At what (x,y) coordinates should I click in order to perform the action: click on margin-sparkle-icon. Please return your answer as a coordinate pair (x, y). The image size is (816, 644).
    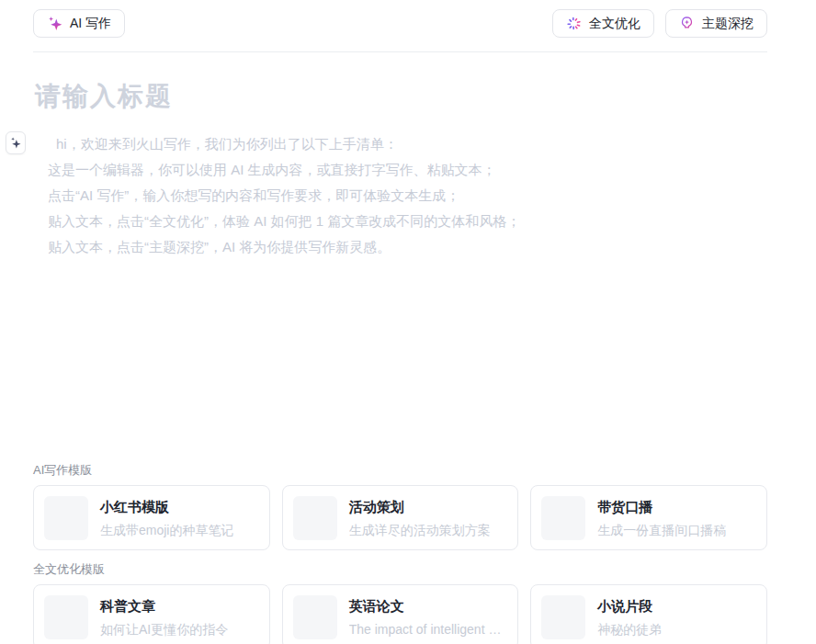
    Looking at the image, I should click on (16, 143).